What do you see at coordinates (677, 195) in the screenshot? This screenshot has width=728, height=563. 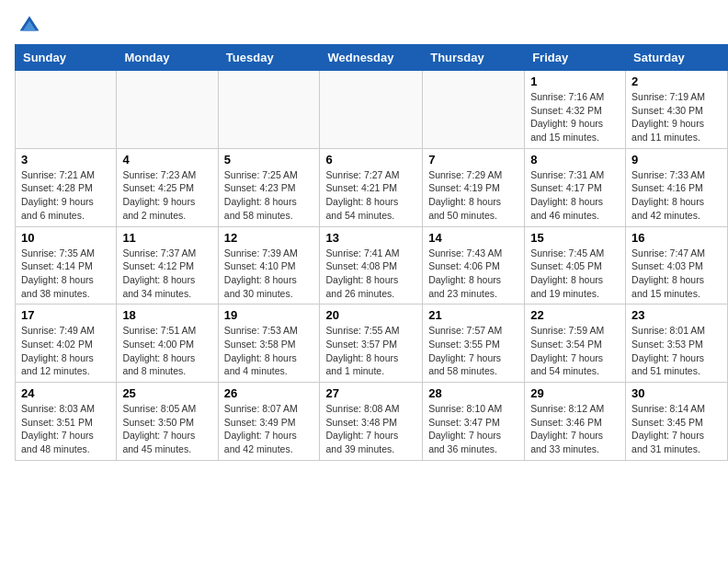 I see `day-info: Sunrise: 7:33 AM Sunset: 4:16 PM Dayligh…` at bounding box center [677, 195].